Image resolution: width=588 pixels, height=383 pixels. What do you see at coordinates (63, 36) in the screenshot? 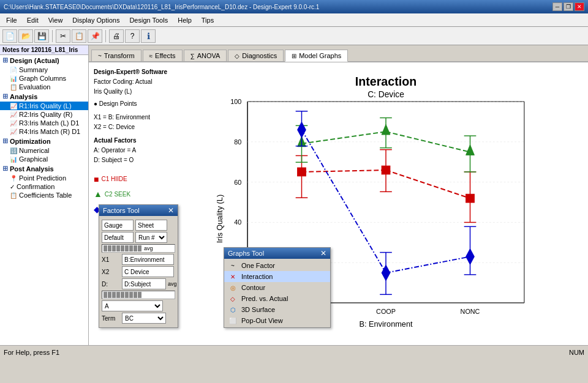
I see `cut-button: ✂` at bounding box center [63, 36].